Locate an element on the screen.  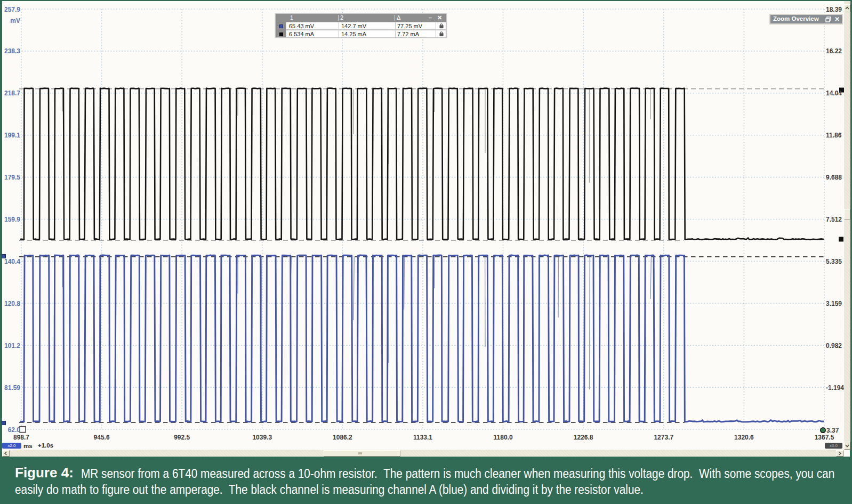
svg-text: 3.159 is located at coordinates (834, 304).